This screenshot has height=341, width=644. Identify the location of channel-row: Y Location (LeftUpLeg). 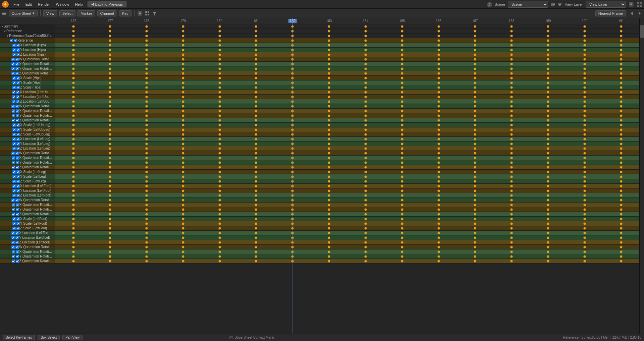
(28, 97).